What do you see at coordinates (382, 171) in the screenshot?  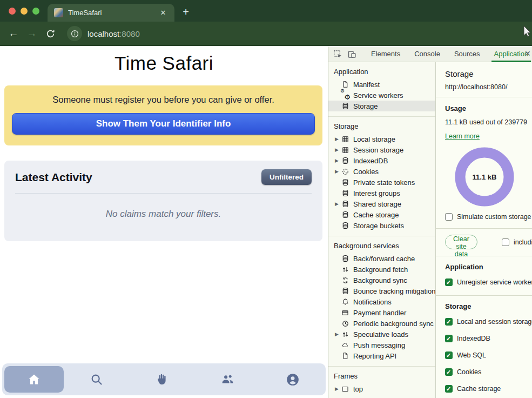 I see `sidebar-item-cookies: ▶ Cookies` at bounding box center [382, 171].